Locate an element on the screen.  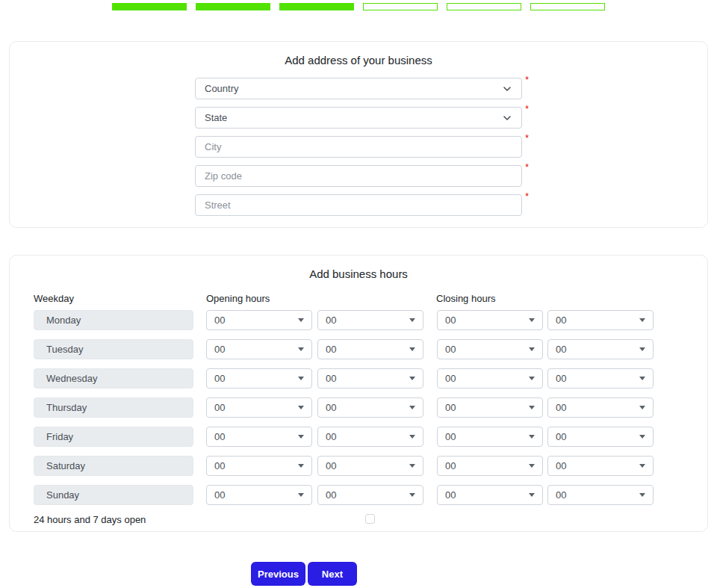
all-day-open-row: 24 hours and 7 days open is located at coordinates (370, 520).